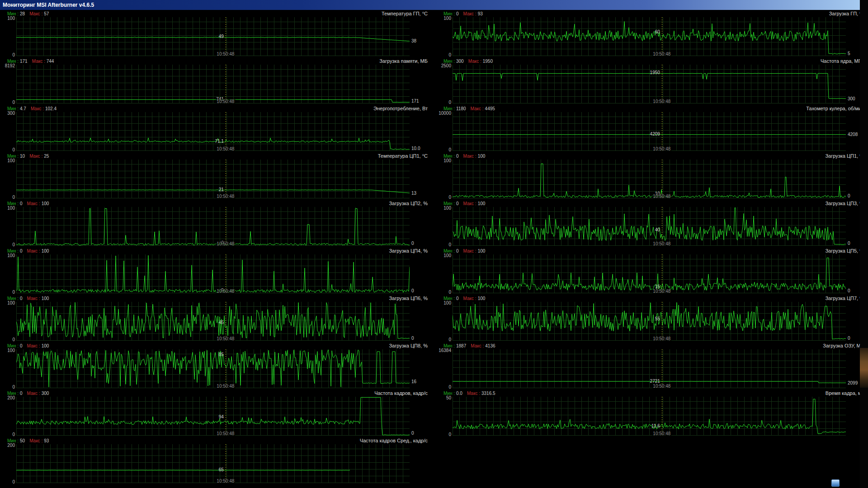 The height and width of the screenshot is (488, 868). What do you see at coordinates (10, 84) in the screenshot?
I see `y-axis-labels: 81920` at bounding box center [10, 84].